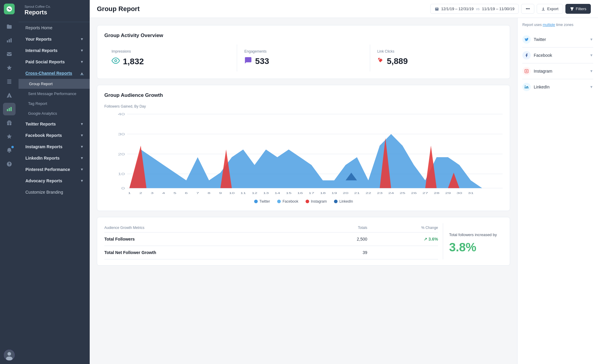 This screenshot has height=364, width=598. What do you see at coordinates (402, 228) in the screenshot?
I see `col-change: % Change` at bounding box center [402, 228].